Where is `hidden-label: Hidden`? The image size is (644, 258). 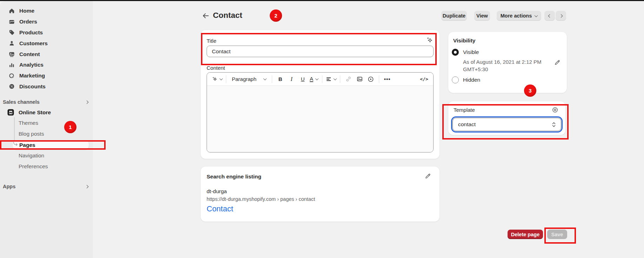
hidden-label: Hidden is located at coordinates (471, 80).